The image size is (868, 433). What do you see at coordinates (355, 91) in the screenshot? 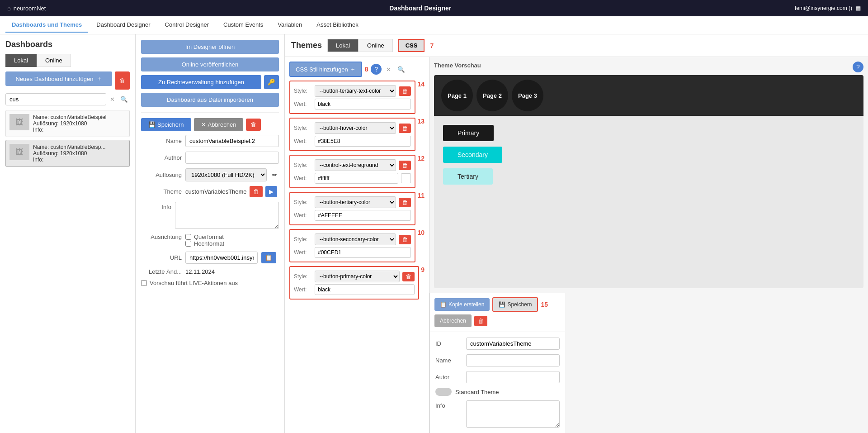
I see `style-select-14: --button-tertiary-text-color` at bounding box center [355, 91].